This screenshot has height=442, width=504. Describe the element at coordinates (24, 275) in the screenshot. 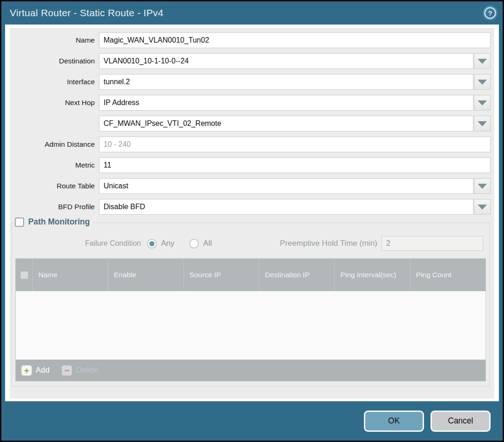

I see `select-all-checkbox` at that location.